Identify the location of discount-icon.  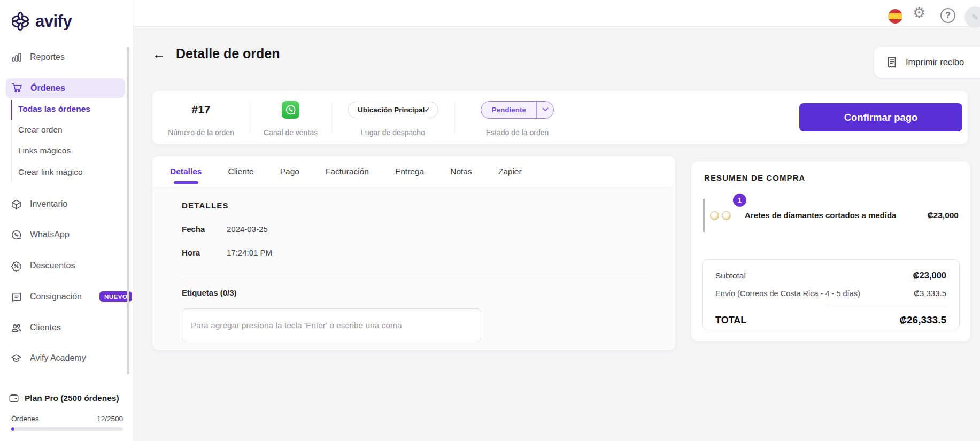
(16, 266).